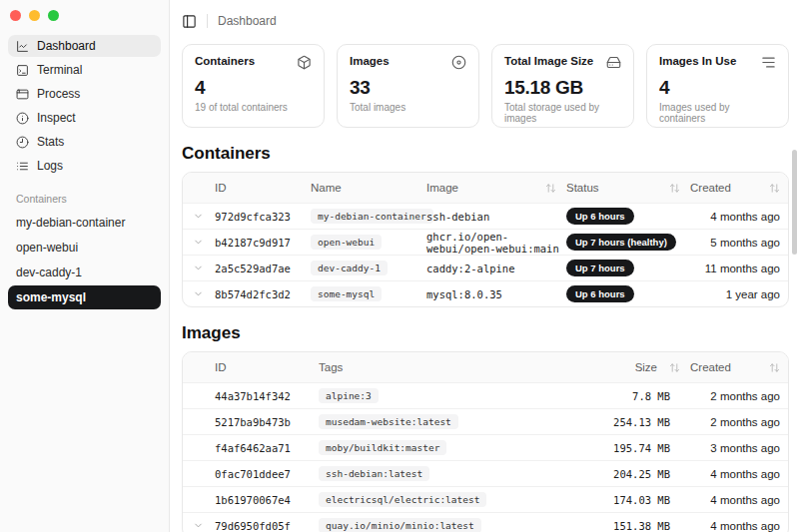 This screenshot has width=799, height=532. What do you see at coordinates (634, 526) in the screenshot?
I see `image-size: 151.38 MB` at bounding box center [634, 526].